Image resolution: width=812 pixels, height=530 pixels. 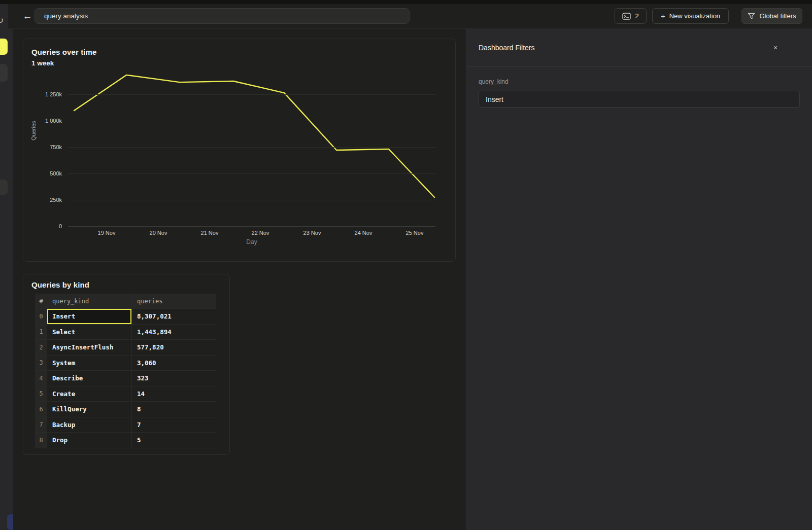 I want to click on sidebar-item-bottom, so click(x=10, y=522).